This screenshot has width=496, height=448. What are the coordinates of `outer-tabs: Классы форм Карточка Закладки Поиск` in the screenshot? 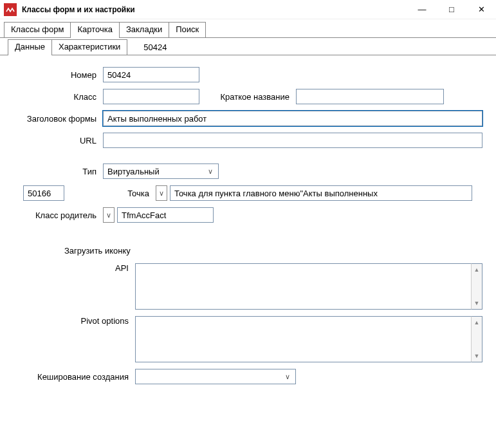 It's located at (248, 30).